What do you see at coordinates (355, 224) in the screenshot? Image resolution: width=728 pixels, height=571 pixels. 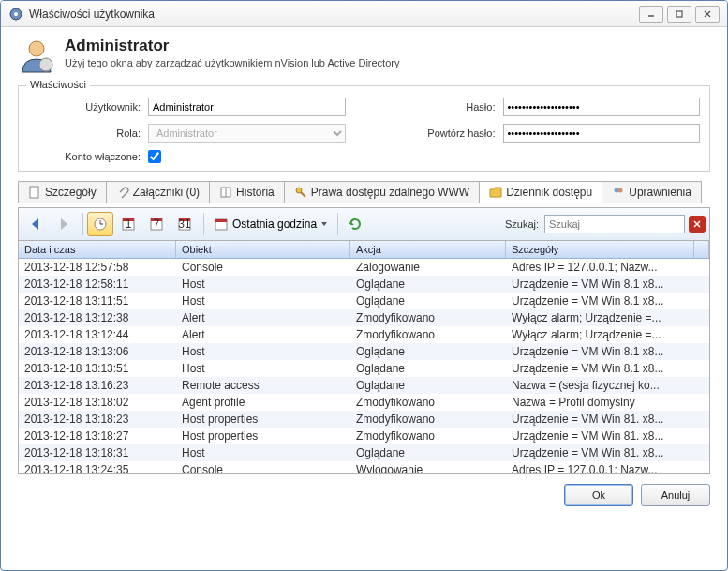 I see `refresh-button` at bounding box center [355, 224].